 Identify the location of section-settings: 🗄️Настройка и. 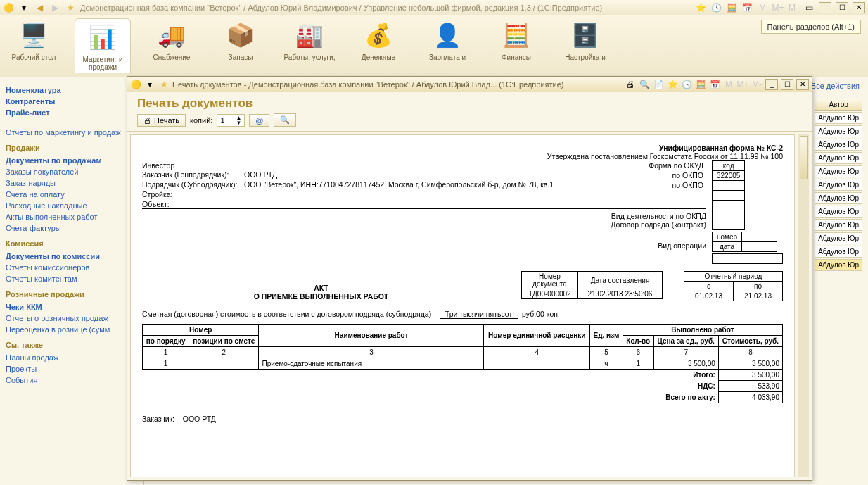
(585, 39).